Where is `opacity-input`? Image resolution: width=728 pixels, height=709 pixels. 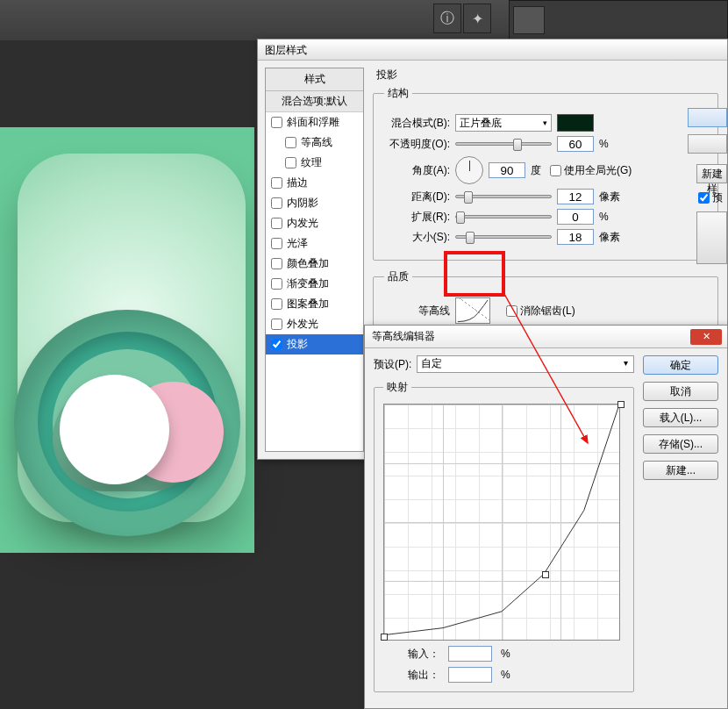 opacity-input is located at coordinates (575, 144).